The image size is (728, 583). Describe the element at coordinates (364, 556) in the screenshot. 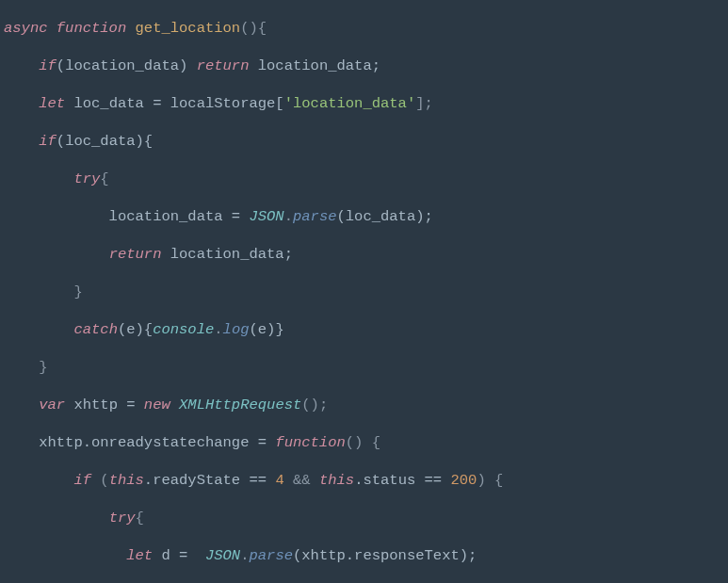

I see `code-line: let d = JSON.parse(xhttp.responseText);` at that location.